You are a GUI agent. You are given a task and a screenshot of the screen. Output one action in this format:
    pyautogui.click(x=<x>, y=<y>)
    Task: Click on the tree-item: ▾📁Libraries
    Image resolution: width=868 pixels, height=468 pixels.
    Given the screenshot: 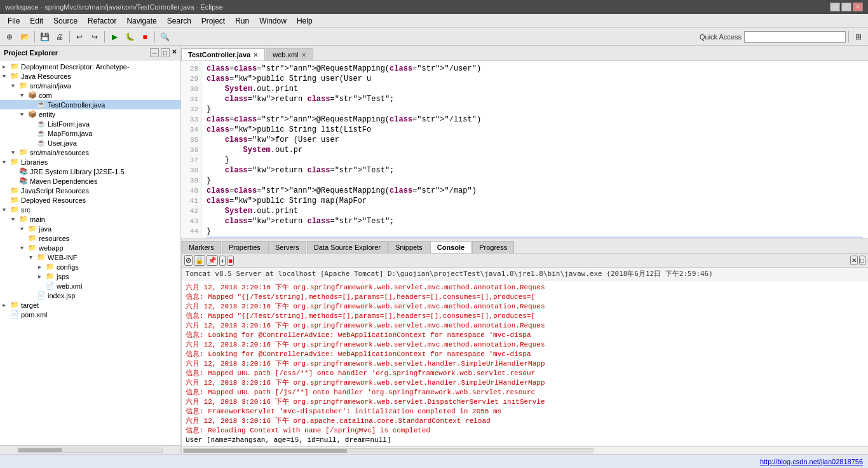 What is the action you would take?
    pyautogui.click(x=90, y=162)
    